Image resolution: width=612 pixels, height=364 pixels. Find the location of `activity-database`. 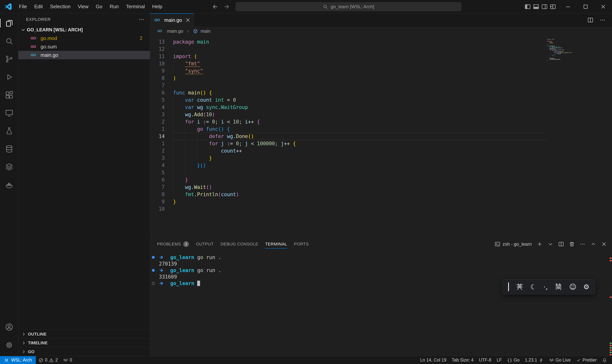

activity-database is located at coordinates (9, 149).